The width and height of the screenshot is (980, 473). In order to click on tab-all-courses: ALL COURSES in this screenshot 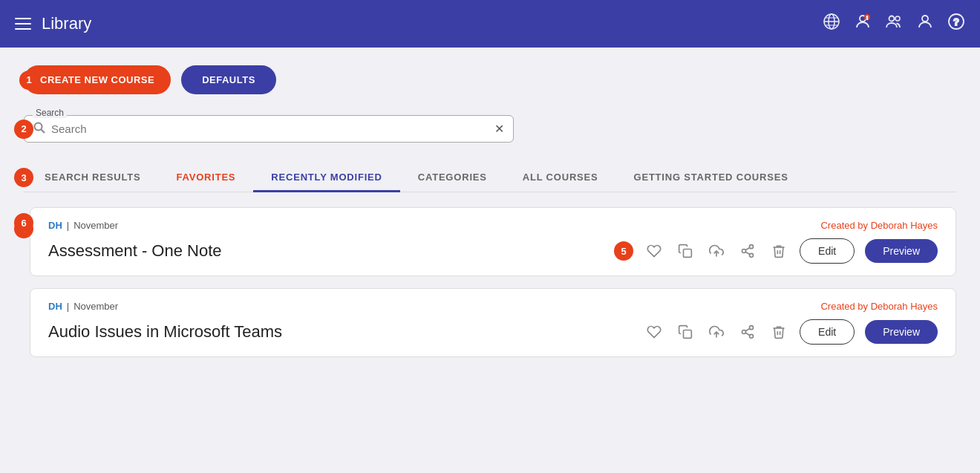, I will do `click(561, 178)`.